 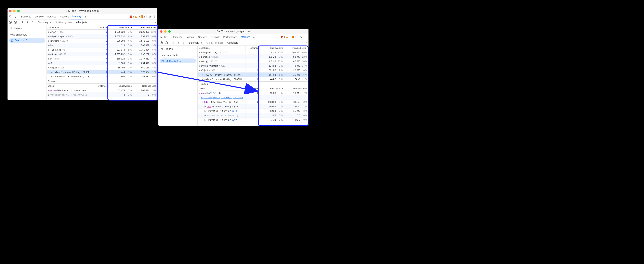 What do you see at coordinates (102, 54) in the screenshot?
I see `table-row: ▶(string) ×4725321 295 2328 %1 295 2328 …` at bounding box center [102, 54].